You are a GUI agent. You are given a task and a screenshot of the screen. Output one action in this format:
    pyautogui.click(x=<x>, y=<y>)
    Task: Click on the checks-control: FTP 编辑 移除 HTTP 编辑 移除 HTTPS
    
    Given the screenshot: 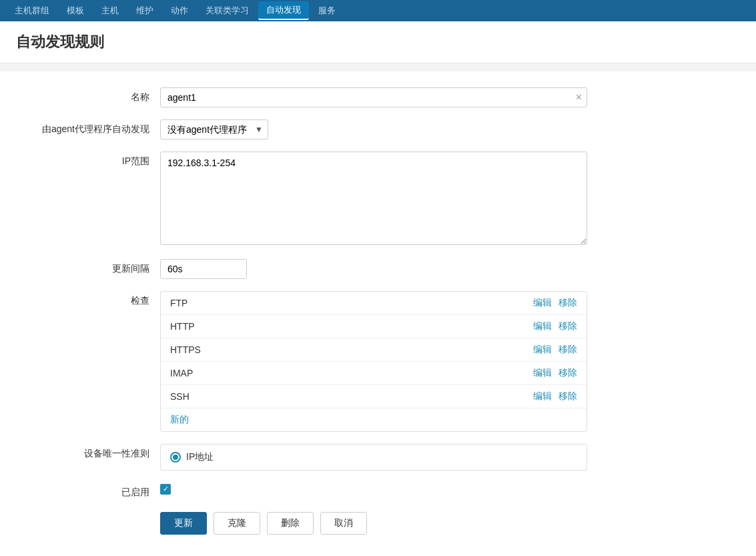 What is the action you would take?
    pyautogui.click(x=374, y=362)
    